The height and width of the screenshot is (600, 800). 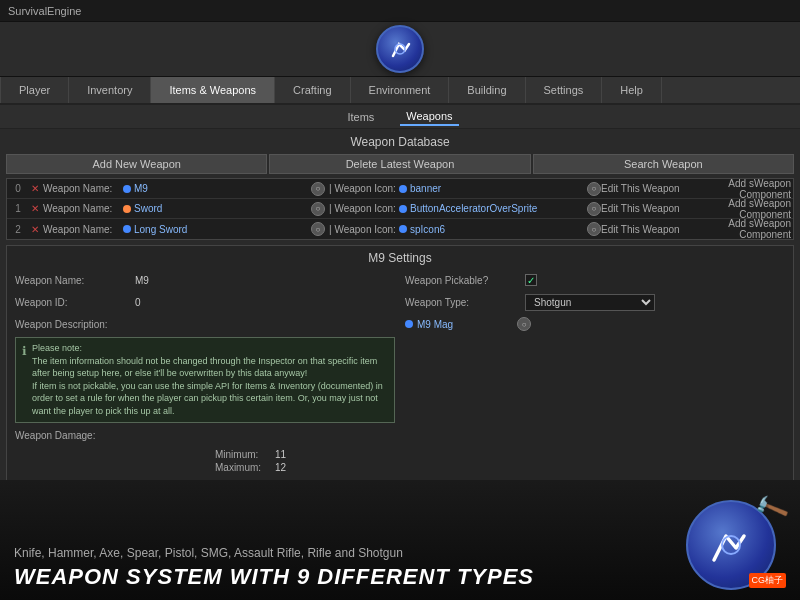 What do you see at coordinates (245, 468) in the screenshot?
I see `max-label: Maximum:` at bounding box center [245, 468].